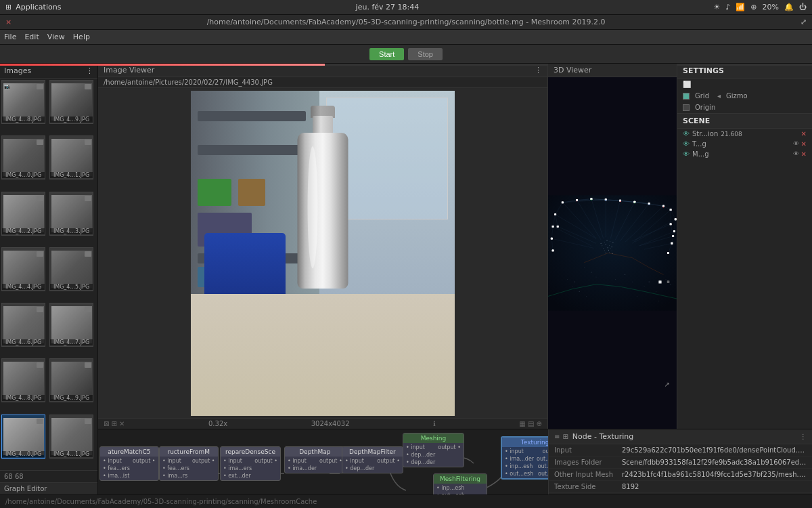 This screenshot has width=812, height=508. I want to click on close-icon-2: ✕, so click(804, 154).